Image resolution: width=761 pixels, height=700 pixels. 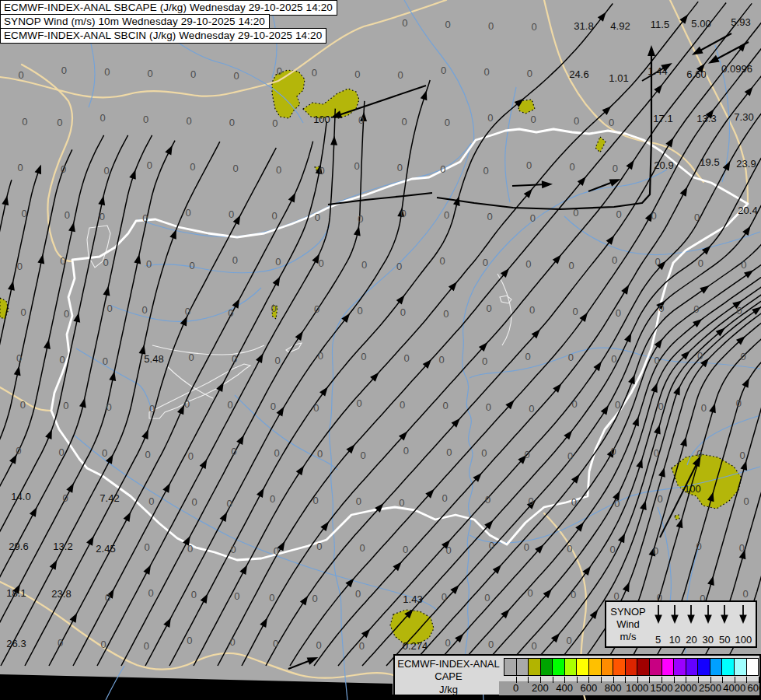 What do you see at coordinates (740, 22) in the screenshot?
I see `grid-value-label: 5.93` at bounding box center [740, 22].